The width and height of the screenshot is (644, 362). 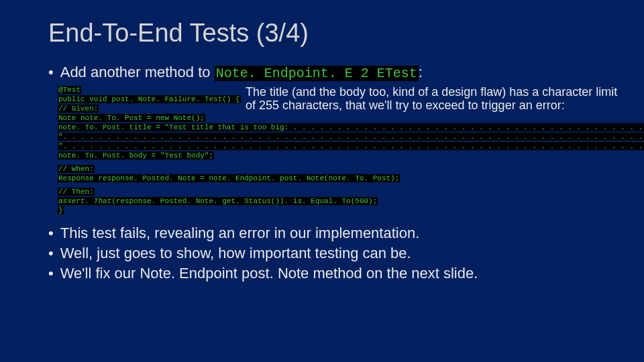 I want to click on intro-text: Add another method to Note. Endpoint. E …, so click(x=328, y=72).